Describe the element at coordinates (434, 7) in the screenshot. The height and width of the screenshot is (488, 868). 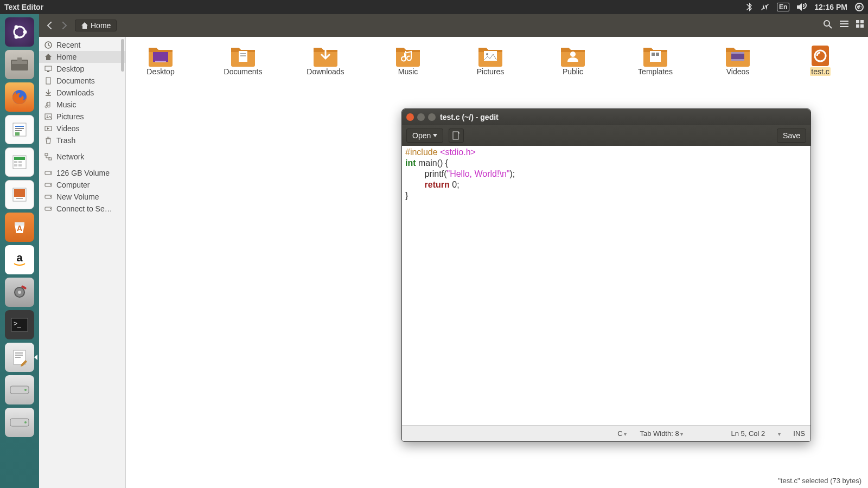
I see `top-menubar: Text Editor En 12:16 PM` at that location.